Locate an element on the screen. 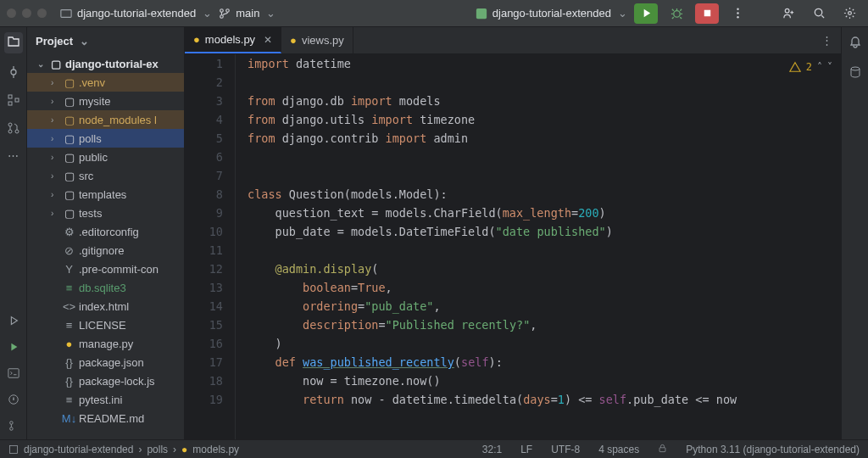 The width and height of the screenshot is (868, 458). python-icon: ● is located at coordinates (293, 41).